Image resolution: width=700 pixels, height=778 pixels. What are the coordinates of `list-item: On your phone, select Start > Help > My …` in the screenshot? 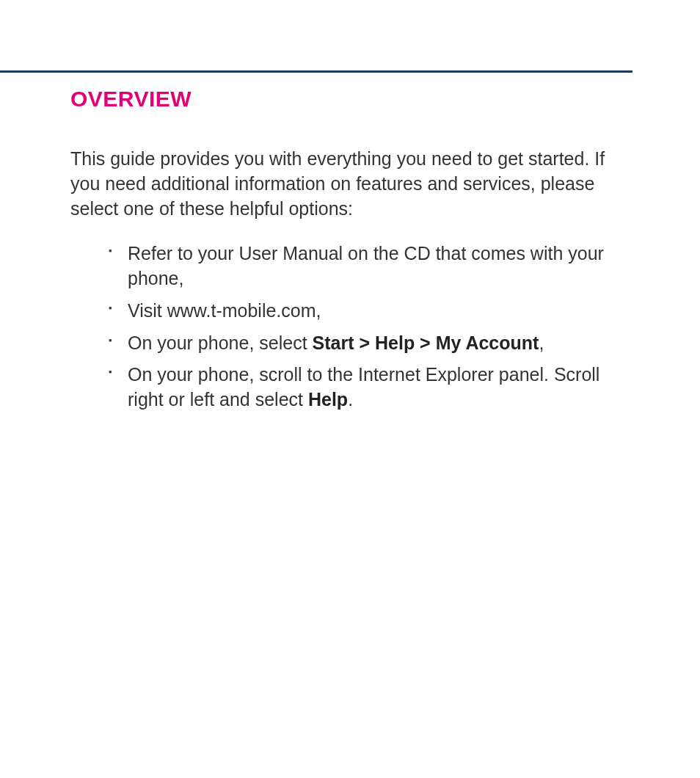 It's located at (382, 343).